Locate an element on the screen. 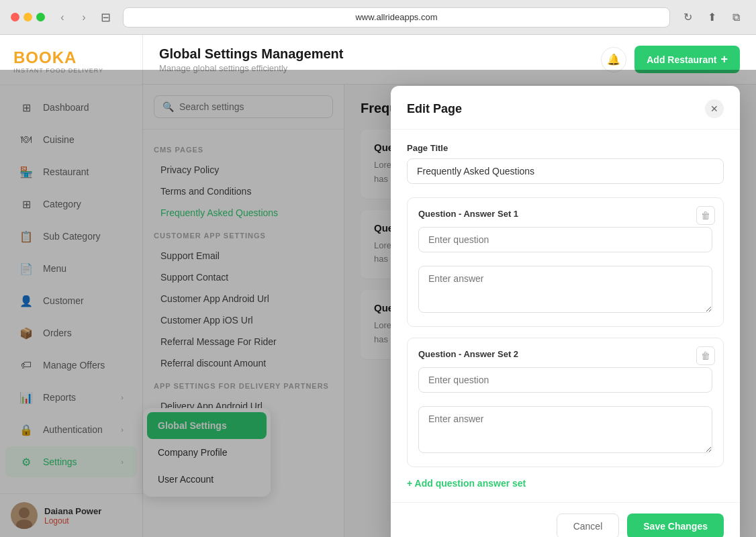 Image resolution: width=756 pixels, height=537 pixels. reload-button: ↻ is located at coordinates (688, 17).